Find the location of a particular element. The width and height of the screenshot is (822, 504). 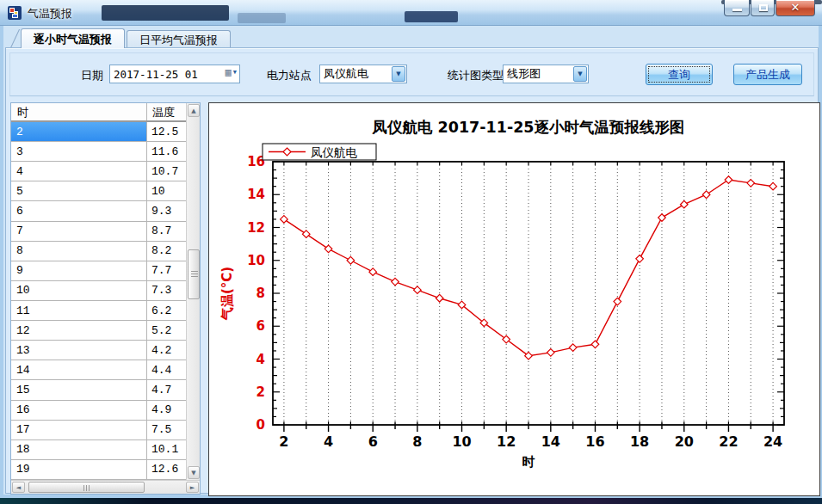

svg-text: 4 is located at coordinates (261, 360).